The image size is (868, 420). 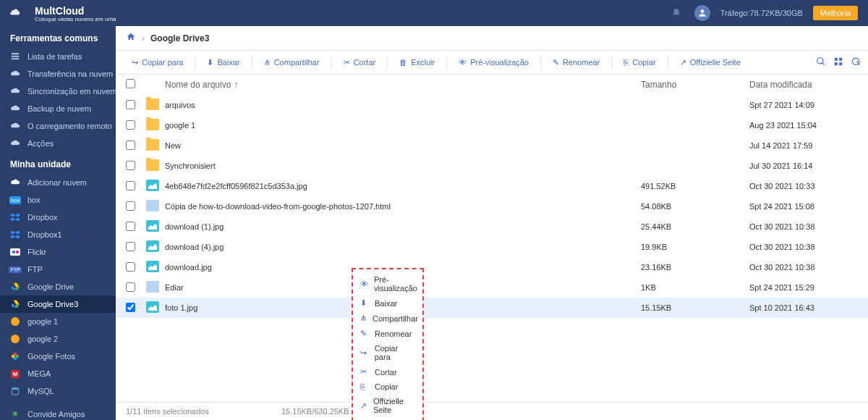 I want to click on avatar-icon, so click(x=702, y=13).